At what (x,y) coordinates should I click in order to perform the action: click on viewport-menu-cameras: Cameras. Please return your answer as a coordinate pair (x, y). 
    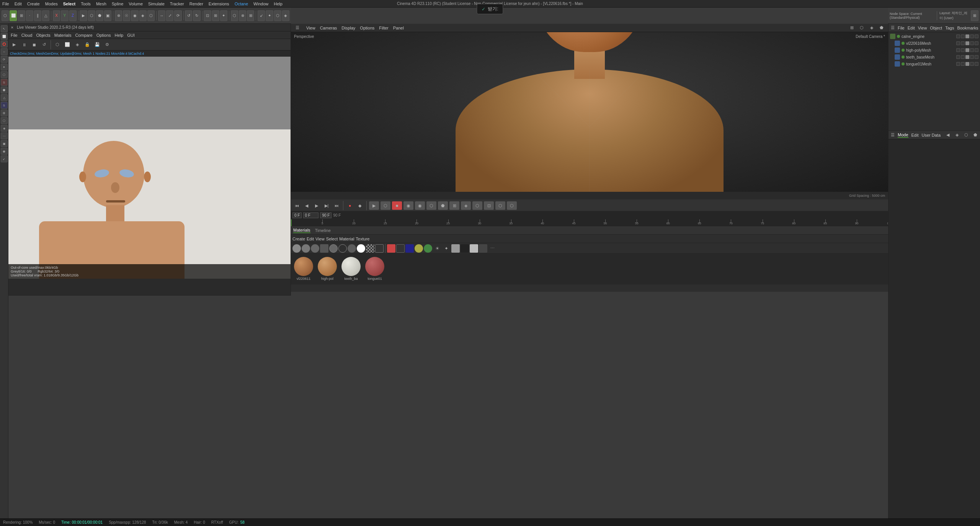
    Looking at the image, I should click on (328, 28).